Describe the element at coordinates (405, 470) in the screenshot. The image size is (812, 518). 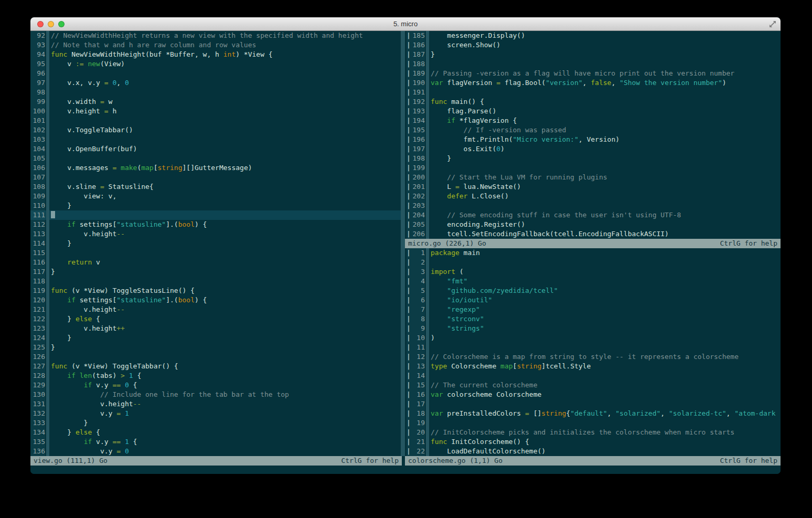
I see `command-line` at that location.